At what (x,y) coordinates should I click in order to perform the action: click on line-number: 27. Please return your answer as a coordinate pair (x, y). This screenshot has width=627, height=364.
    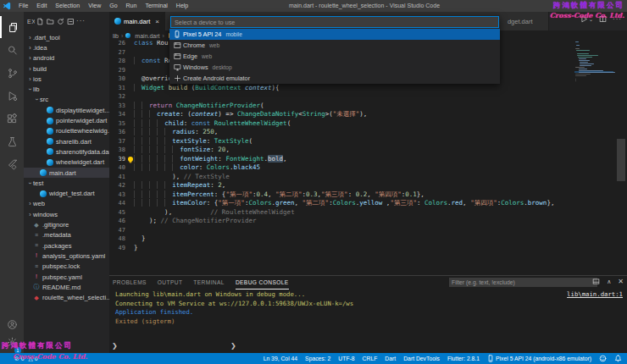
    Looking at the image, I should click on (117, 52).